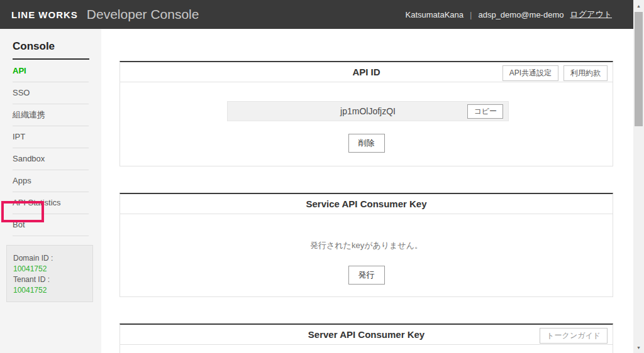 The height and width of the screenshot is (353, 644). What do you see at coordinates (45, 15) in the screenshot?
I see `line-works-logo: LINE WORKS` at bounding box center [45, 15].